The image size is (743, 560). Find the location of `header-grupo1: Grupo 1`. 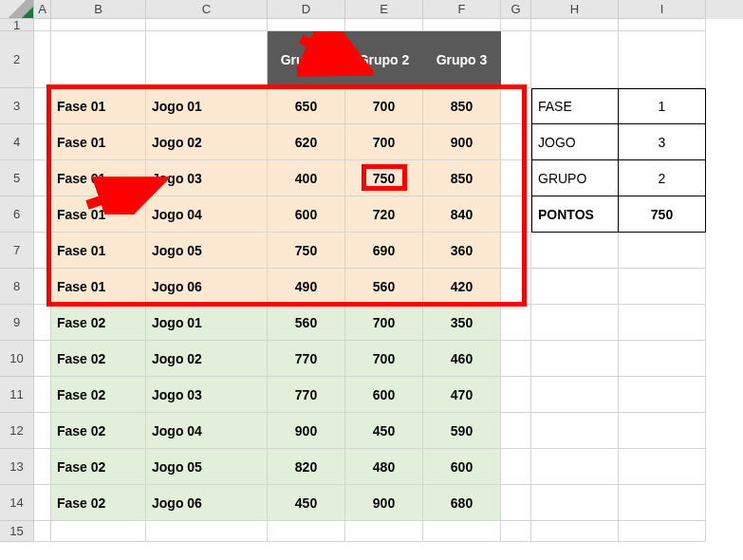

header-grupo1: Grupo 1 is located at coordinates (306, 60).